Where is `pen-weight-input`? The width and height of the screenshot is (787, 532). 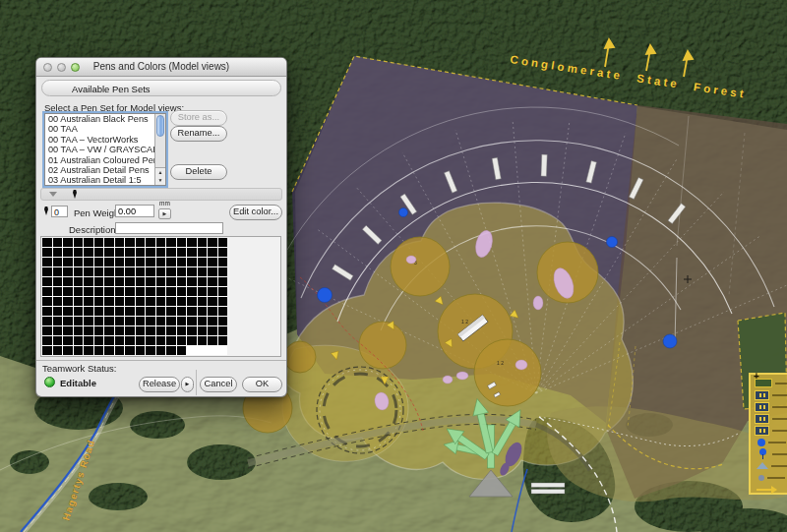 pen-weight-input is located at coordinates (135, 210).